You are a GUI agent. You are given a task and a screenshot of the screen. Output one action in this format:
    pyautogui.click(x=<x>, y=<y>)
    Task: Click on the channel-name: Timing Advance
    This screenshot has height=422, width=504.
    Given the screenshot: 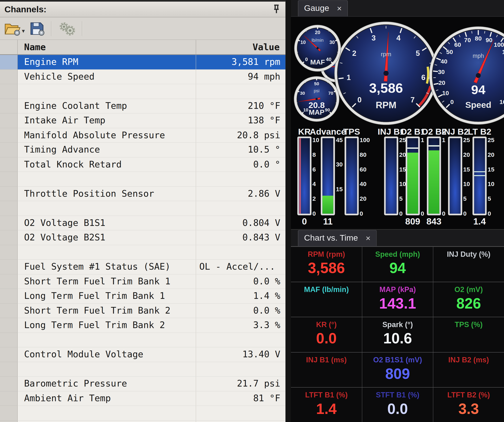 What is the action you would take?
    pyautogui.click(x=107, y=150)
    